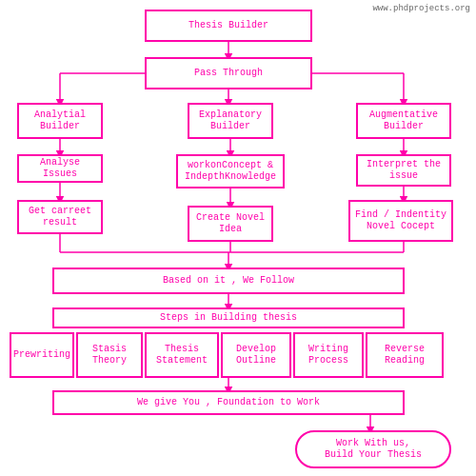  Describe the element at coordinates (228, 73) in the screenshot. I see `pass-through-label: Pass Through` at that location.